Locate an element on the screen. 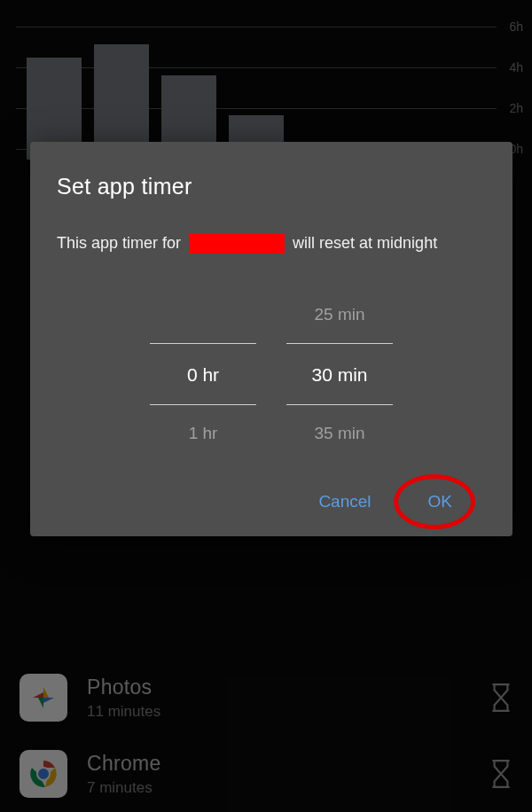 This screenshot has height=812, width=532. dialog-title: Set app timer is located at coordinates (271, 186).